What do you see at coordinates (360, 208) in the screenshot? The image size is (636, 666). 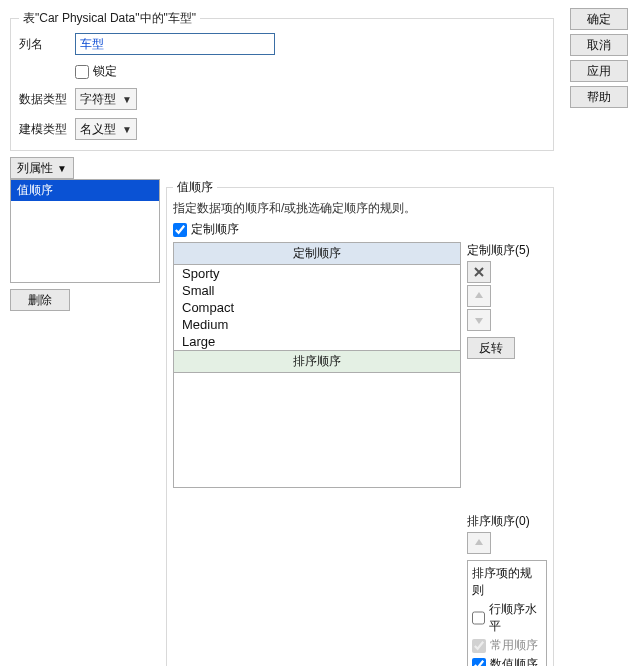 I see `value-order-desc: 指定数据项的顺序和/或挑选确定顺序的规则。` at bounding box center [360, 208].